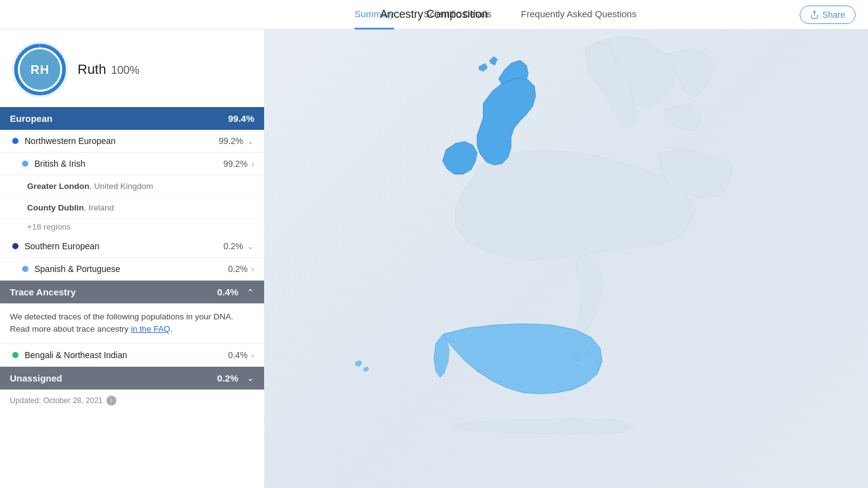 The width and height of the screenshot is (868, 488). I want to click on trace-pct: 0.4%, so click(228, 292).